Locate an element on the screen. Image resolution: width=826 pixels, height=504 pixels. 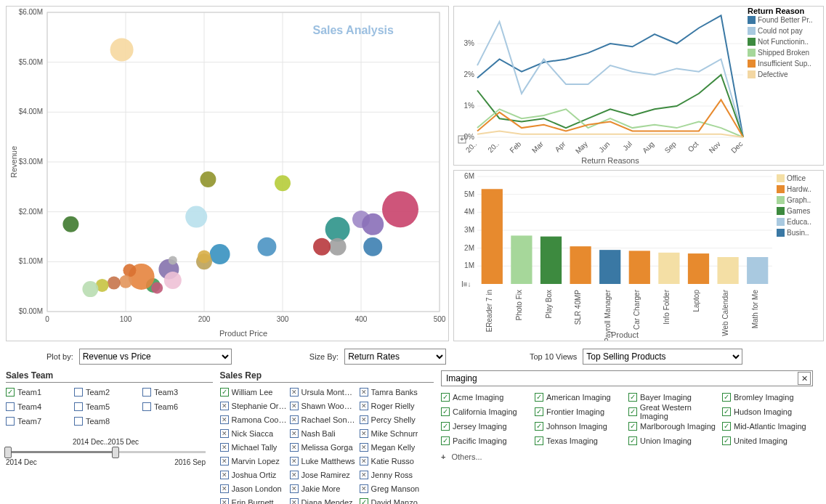
imaging-item: Johnson Imaging is located at coordinates (580, 426).